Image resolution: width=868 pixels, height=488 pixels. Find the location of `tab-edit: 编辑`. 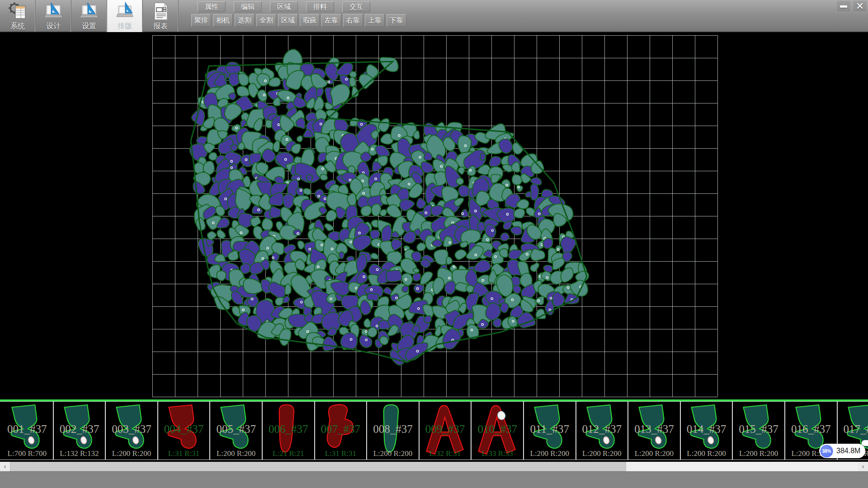

tab-edit: 编辑 is located at coordinates (248, 7).